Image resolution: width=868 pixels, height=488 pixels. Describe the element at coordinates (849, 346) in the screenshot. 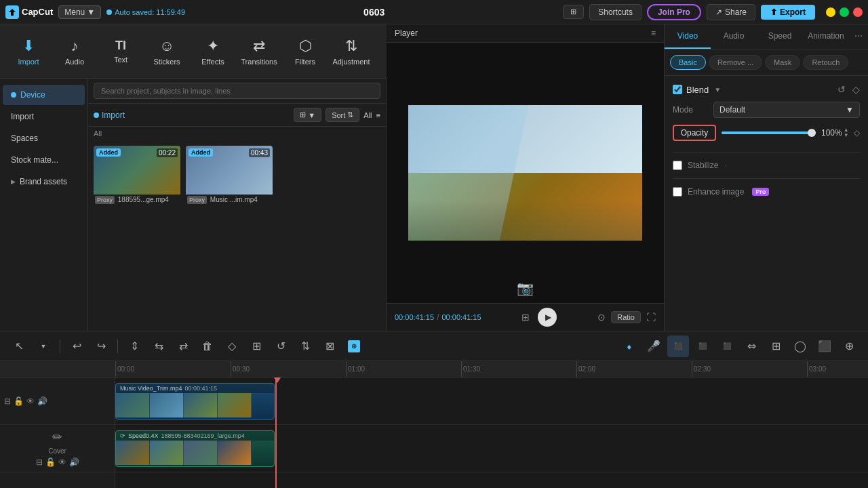

I see `search-zoom-button: ⊕` at that location.